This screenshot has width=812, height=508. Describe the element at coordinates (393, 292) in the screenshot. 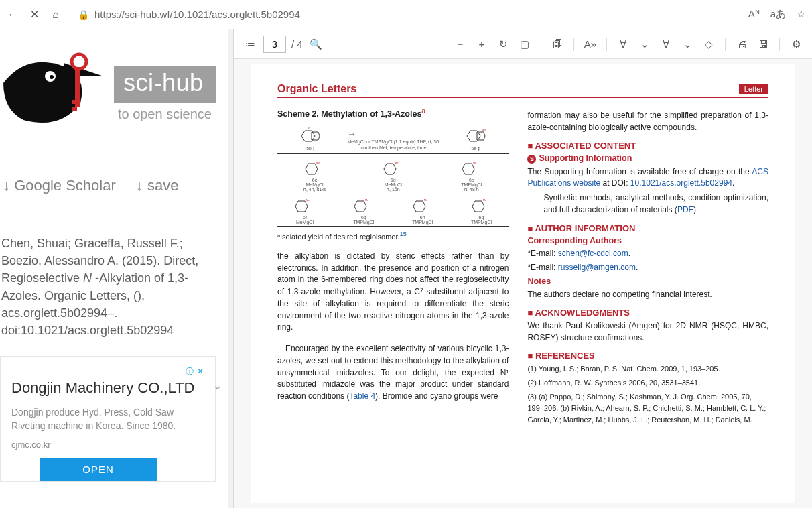

I see `body-paragraph: the alkylation is dictated by steric eff…` at that location.